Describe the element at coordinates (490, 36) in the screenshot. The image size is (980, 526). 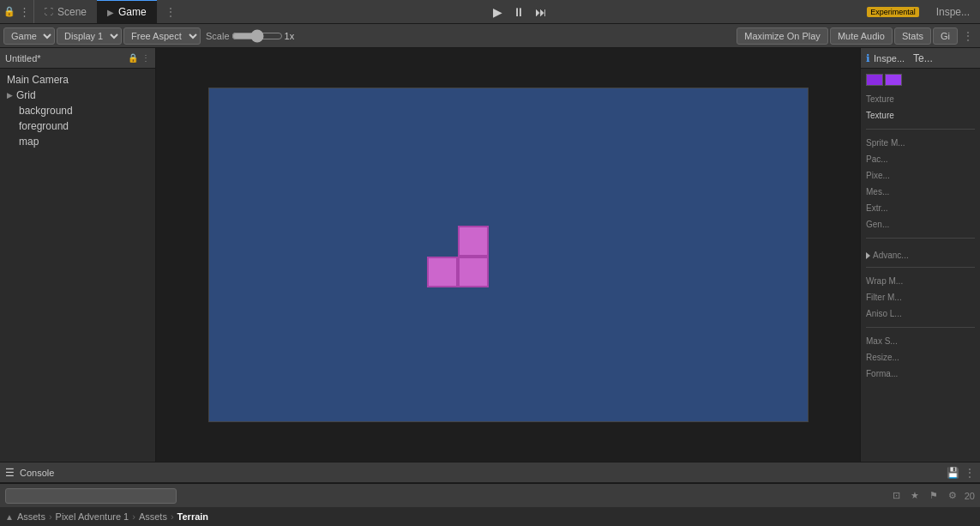
I see `game-toolbar: Game Display 1 Free Aspect Scale 1x Maxi…` at that location.